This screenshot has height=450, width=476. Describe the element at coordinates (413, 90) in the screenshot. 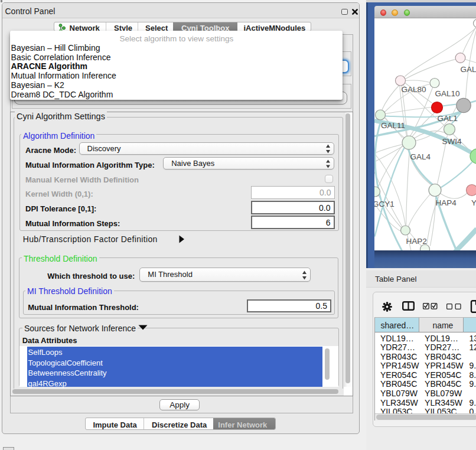

I see `svg-text: GAL80` at that location.